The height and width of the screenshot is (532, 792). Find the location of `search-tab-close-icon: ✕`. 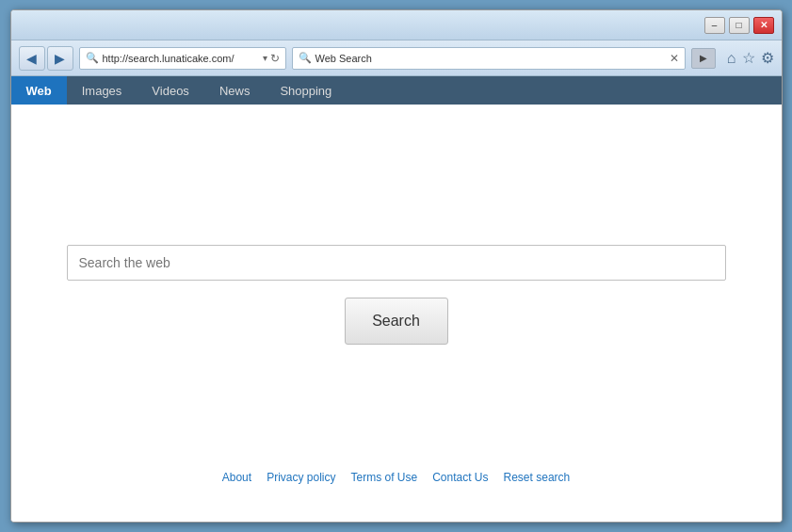

search-tab-close-icon: ✕ is located at coordinates (674, 58).